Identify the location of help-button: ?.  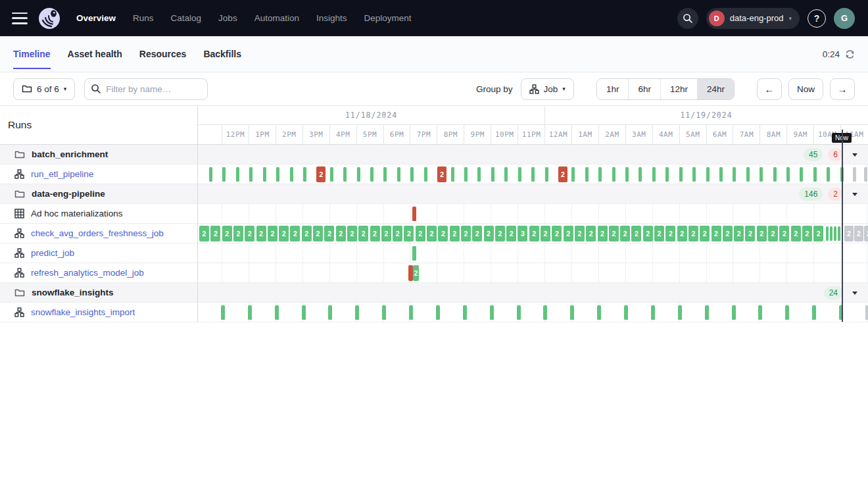
(817, 18).